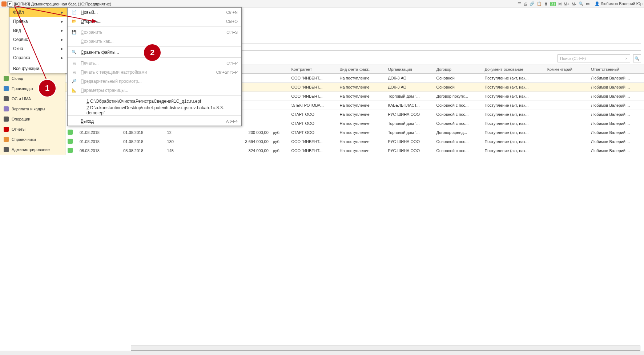  I want to click on mplus-icon: M+, so click(567, 4).